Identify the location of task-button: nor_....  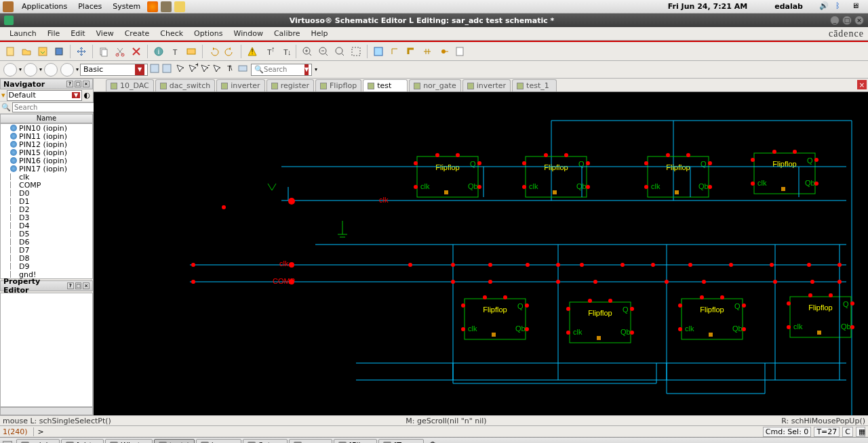
(311, 442).